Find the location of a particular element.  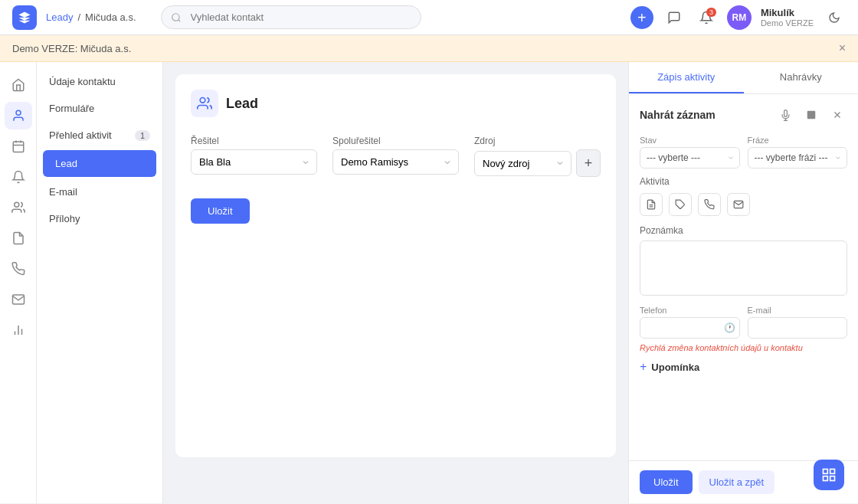

telefon-label: Telefon is located at coordinates (689, 310).